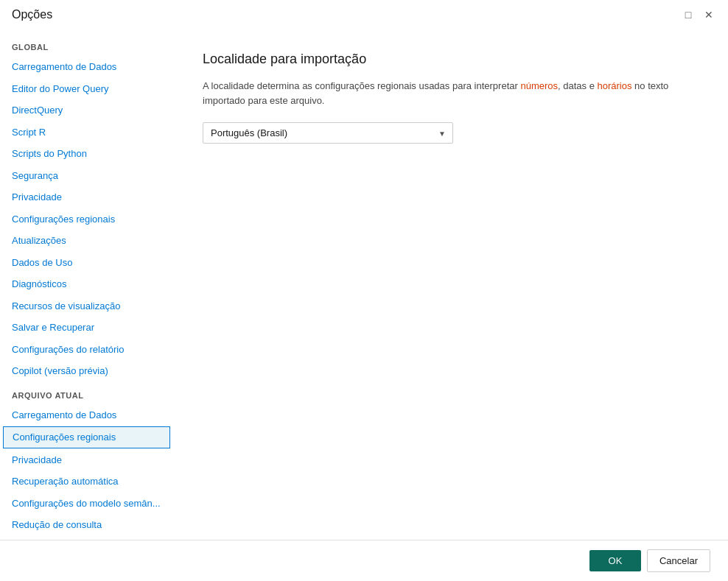  I want to click on sidebar-item-configuracoes-relatorio: Configurações do relatório, so click(87, 350).